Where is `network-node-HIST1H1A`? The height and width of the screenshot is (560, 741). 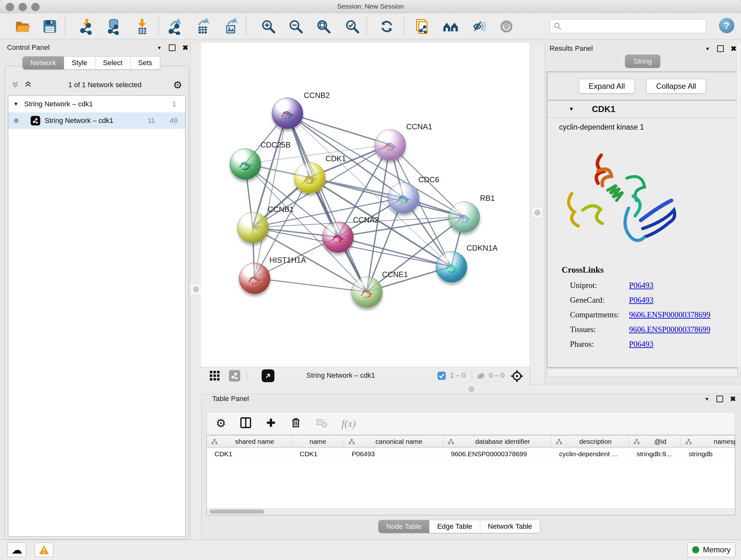
network-node-HIST1H1A is located at coordinates (255, 278).